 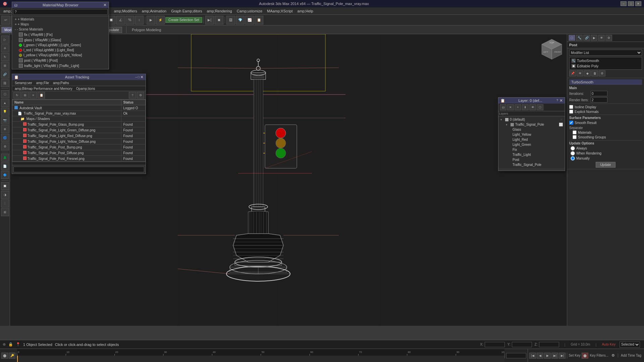 What do you see at coordinates (79, 119) in the screenshot?
I see `asset-row-maps-folder: 📁 Maps / Shaders` at bounding box center [79, 119].